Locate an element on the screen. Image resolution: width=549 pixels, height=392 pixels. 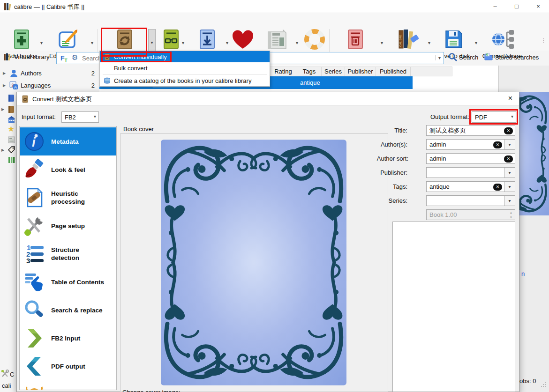
search-history-dropdown: ▾ is located at coordinates (438, 58).